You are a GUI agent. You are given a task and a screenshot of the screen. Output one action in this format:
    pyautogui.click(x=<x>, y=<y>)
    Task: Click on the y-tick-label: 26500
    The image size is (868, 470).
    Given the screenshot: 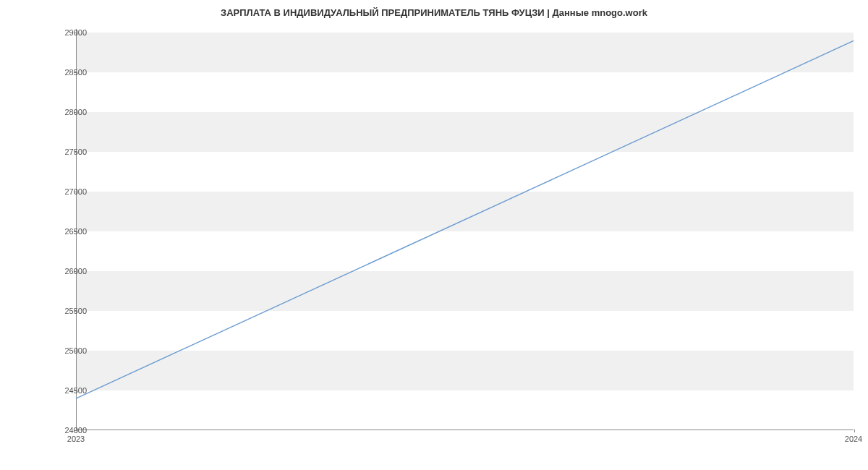 What is the action you would take?
    pyautogui.click(x=69, y=231)
    